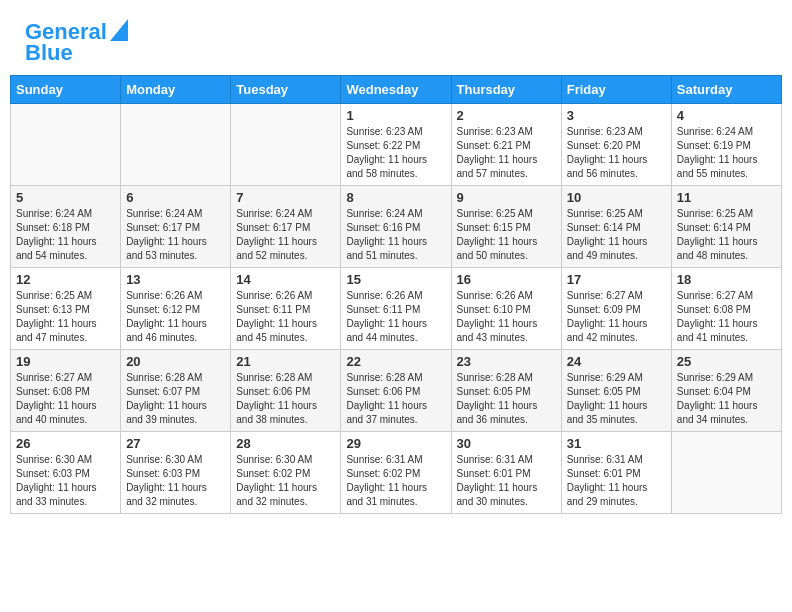  I want to click on calendar-header-row: SundayMondayTuesdayWednesdayThursdayFrid…, so click(396, 90).